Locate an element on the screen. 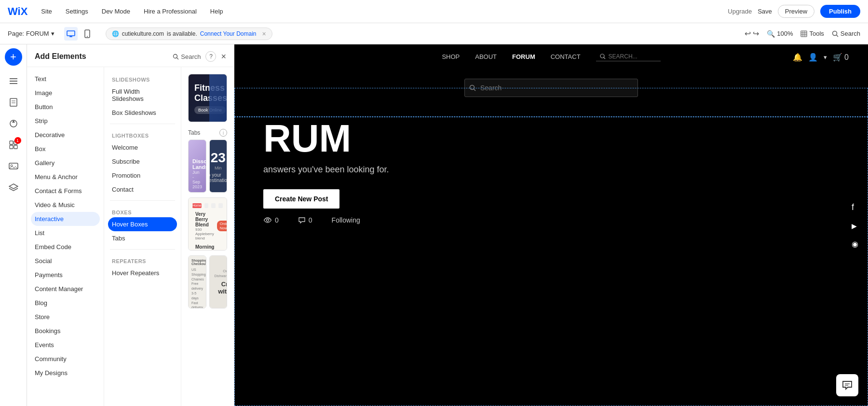  site-nav-search is located at coordinates (628, 57).